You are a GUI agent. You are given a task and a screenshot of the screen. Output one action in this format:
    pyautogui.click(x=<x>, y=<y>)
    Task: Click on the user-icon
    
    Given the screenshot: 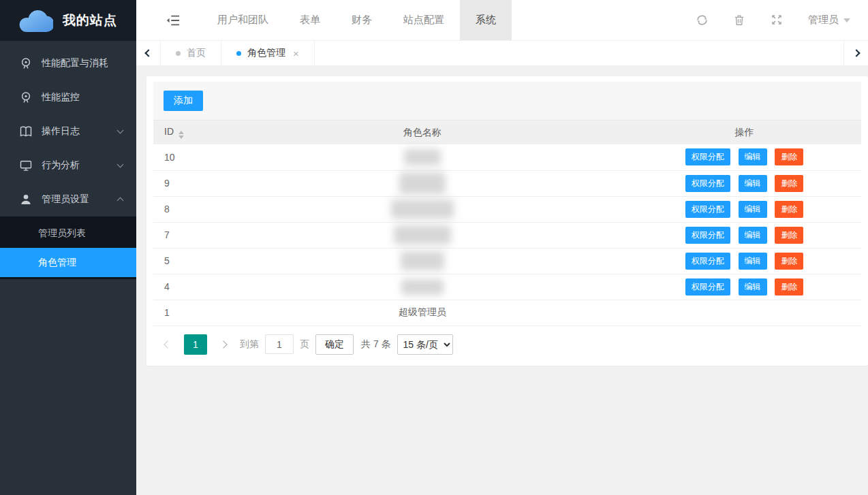 What is the action you would take?
    pyautogui.click(x=26, y=199)
    